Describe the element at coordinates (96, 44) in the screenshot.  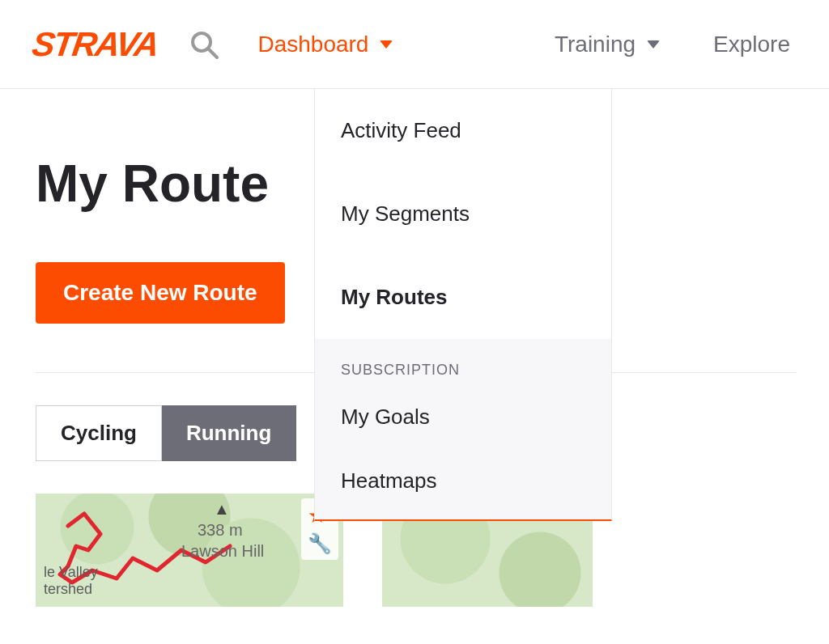
I see `brand-logo: STRAVA` at that location.